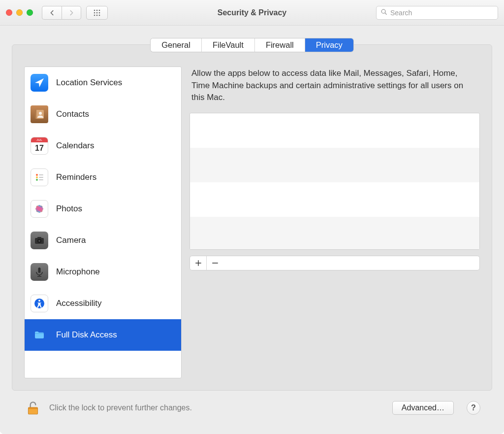 The height and width of the screenshot is (434, 504). Describe the element at coordinates (103, 272) in the screenshot. I see `sidebar-item-microphone: Microphone` at that location.